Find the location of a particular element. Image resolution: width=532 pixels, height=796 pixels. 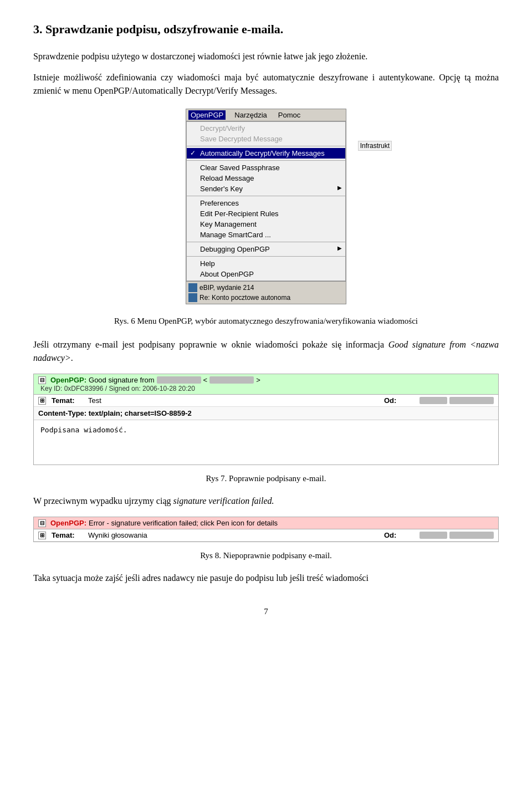

konto-icon is located at coordinates (193, 298).